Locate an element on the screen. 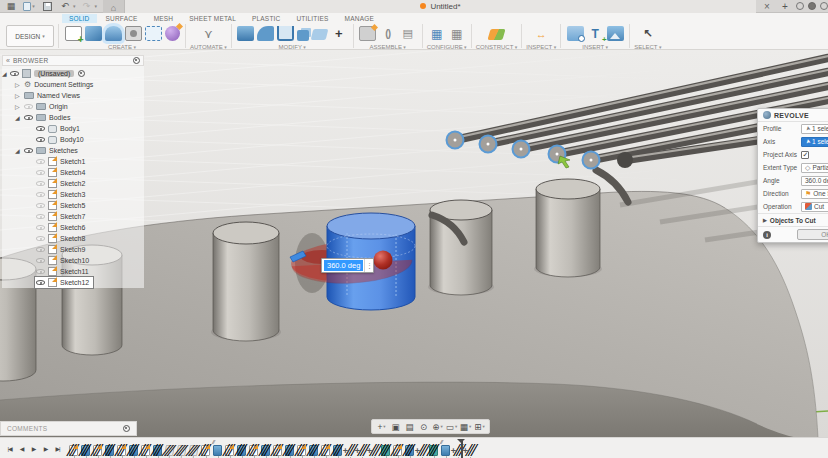  workspace-selector: DESIGN is located at coordinates (30, 36).